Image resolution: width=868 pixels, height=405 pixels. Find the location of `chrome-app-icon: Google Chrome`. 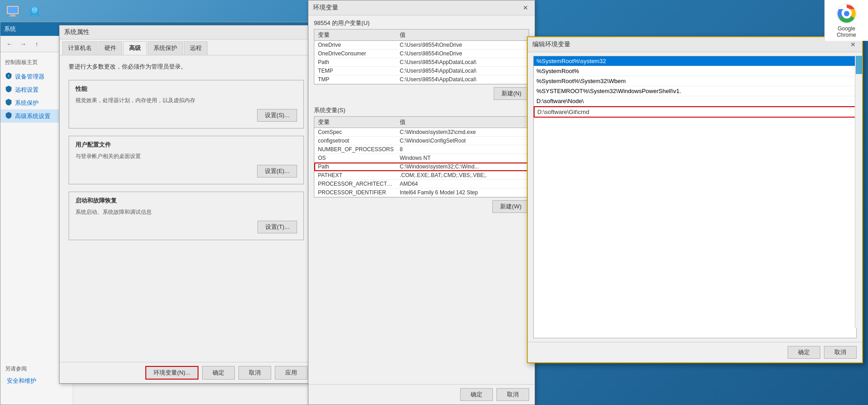

chrome-app-icon: Google Chrome is located at coordinates (846, 20).